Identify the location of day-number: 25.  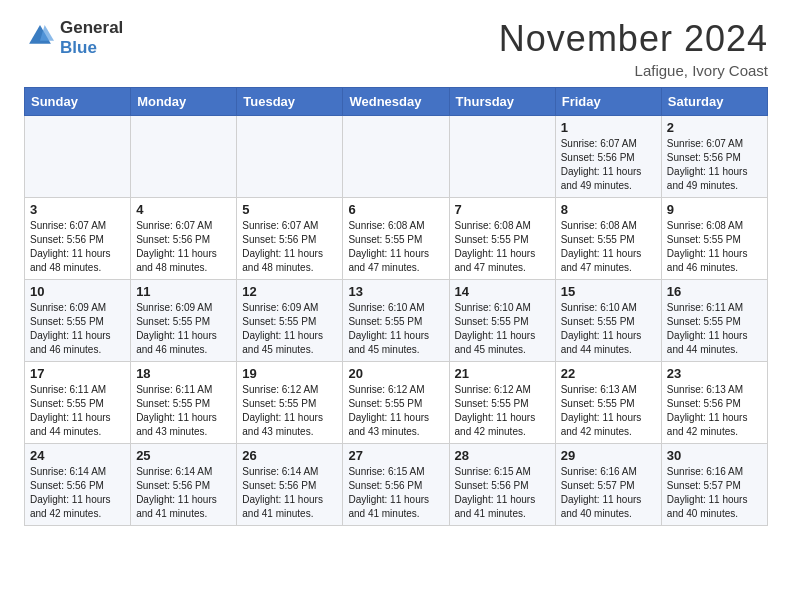
(184, 456).